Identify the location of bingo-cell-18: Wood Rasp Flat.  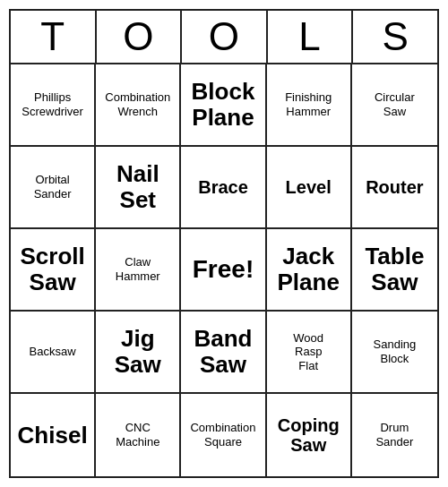
(310, 353).